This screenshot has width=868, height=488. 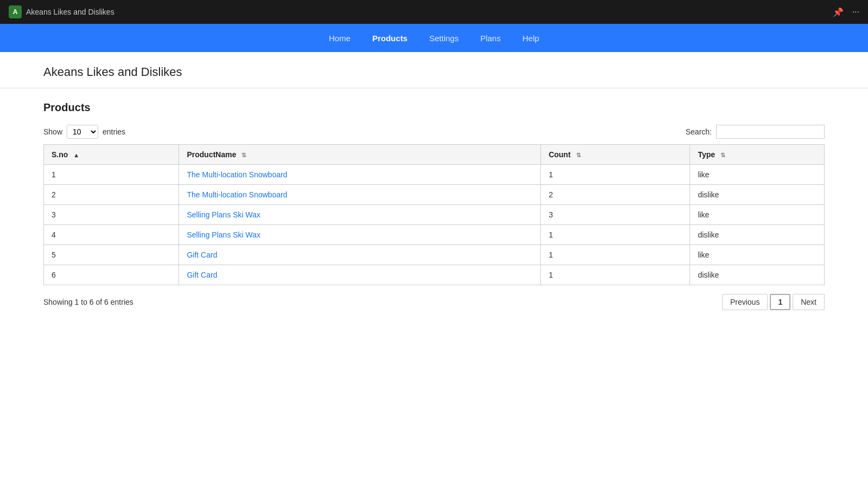 I want to click on page-1-button: 1, so click(x=780, y=302).